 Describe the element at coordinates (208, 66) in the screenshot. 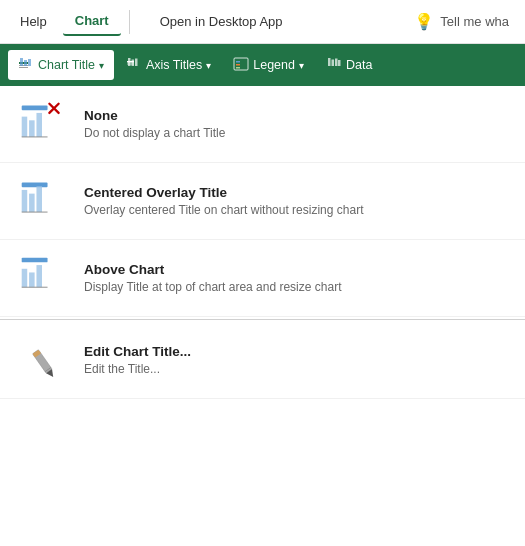

I see `axis-titles-dropdown-arrow: ▾` at that location.